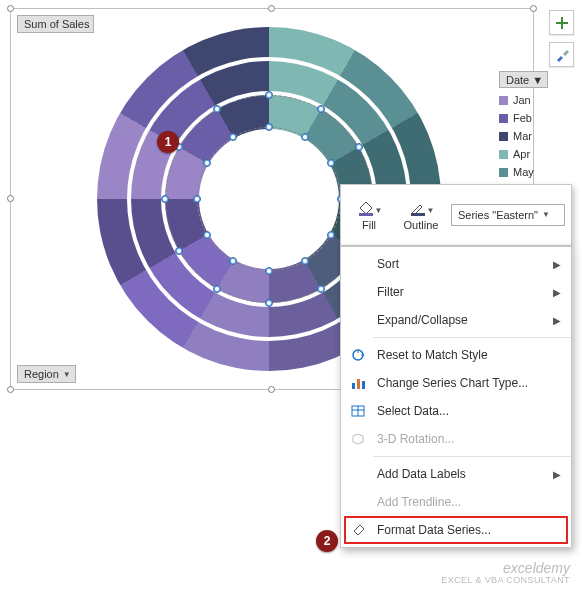 This screenshot has width=582, height=592. I want to click on menu-filter: Filter ▶, so click(456, 292).